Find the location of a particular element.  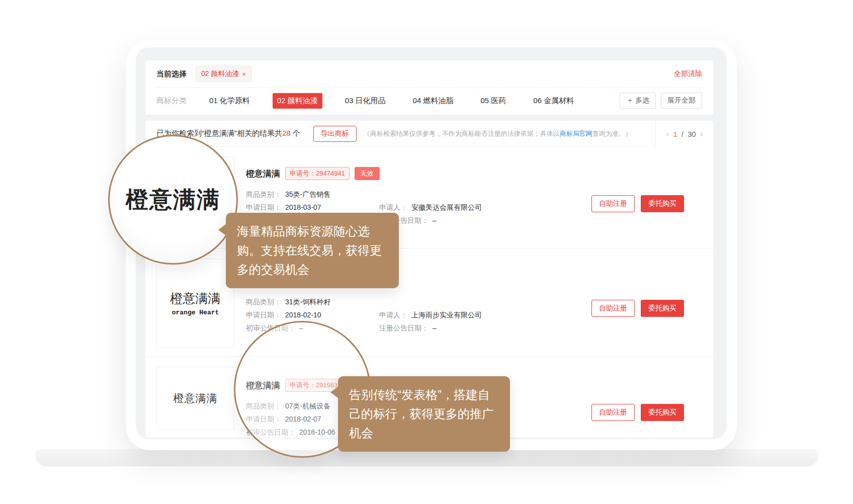

total-pages: 30 is located at coordinates (692, 134).